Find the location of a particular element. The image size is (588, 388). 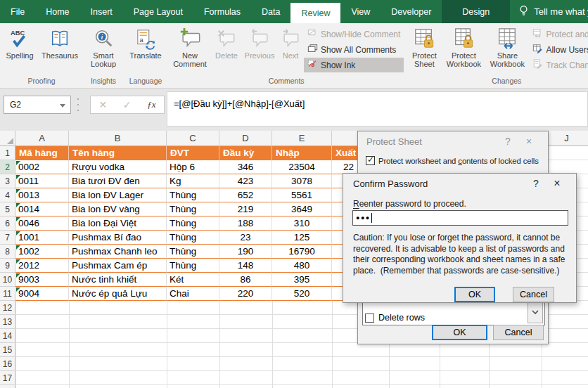

allow-users-to-edit-ranges-button: Allow Users to is located at coordinates (558, 49).